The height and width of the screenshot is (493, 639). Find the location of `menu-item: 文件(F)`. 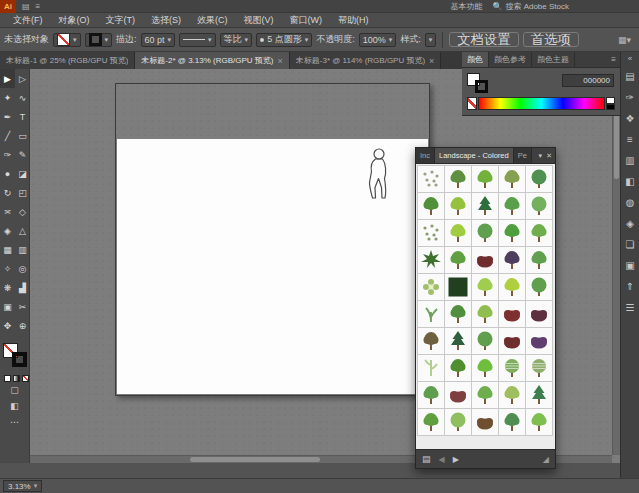

menu-item: 文件(F) is located at coordinates (28, 20).